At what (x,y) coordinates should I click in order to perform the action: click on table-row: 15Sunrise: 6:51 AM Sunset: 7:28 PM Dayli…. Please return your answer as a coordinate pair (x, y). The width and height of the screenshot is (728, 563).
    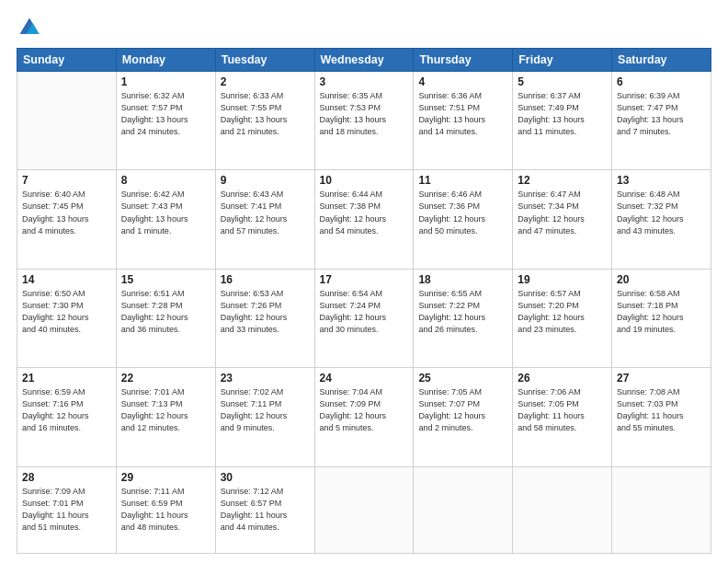
    Looking at the image, I should click on (165, 318).